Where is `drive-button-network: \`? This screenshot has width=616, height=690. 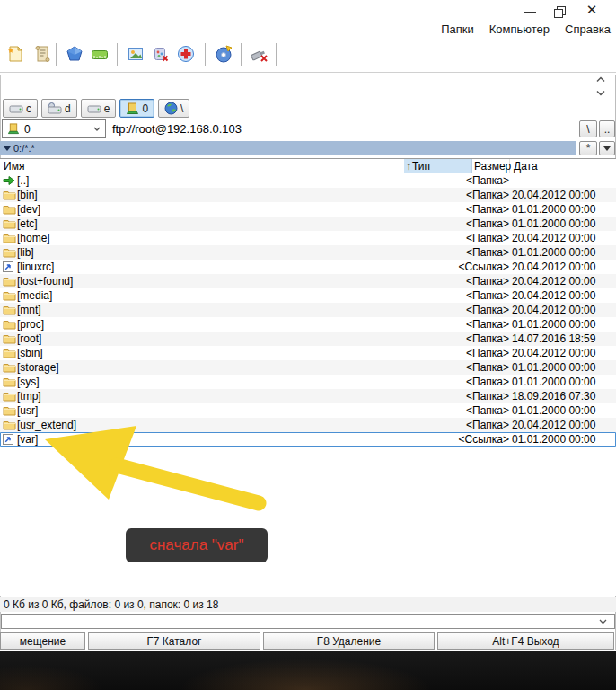
drive-button-network: \ is located at coordinates (174, 108).